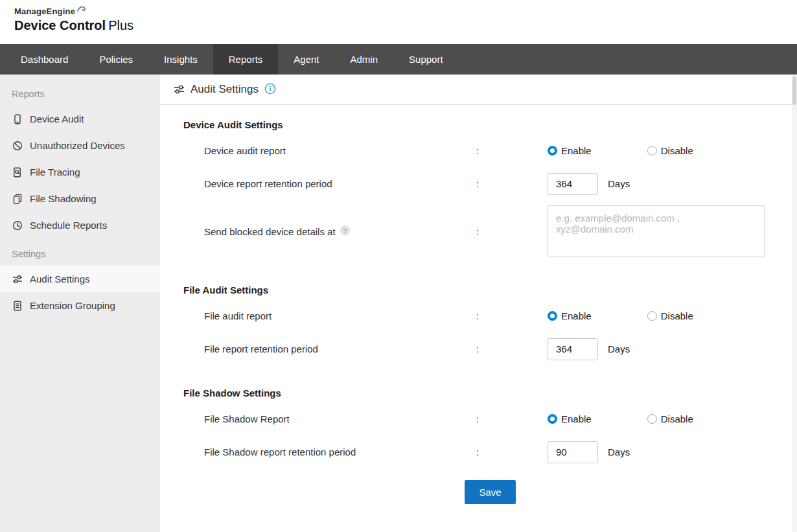 The height and width of the screenshot is (532, 797). Describe the element at coordinates (345, 231) in the screenshot. I see `help-icon: ?` at that location.